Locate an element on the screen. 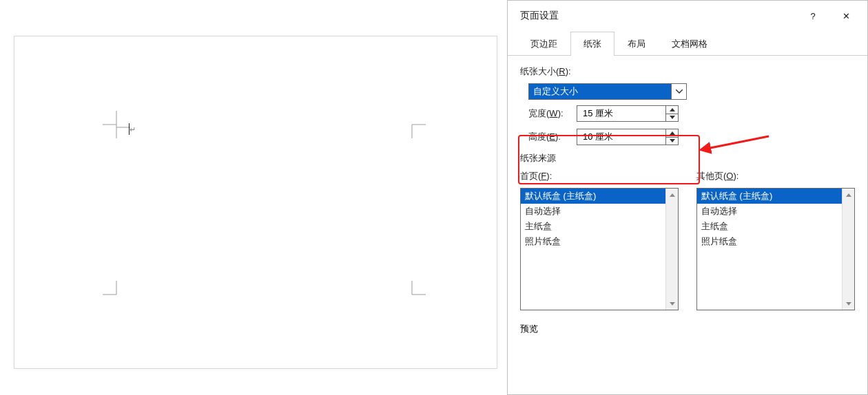  paper-source-label: 纸张来源 is located at coordinates (688, 158).